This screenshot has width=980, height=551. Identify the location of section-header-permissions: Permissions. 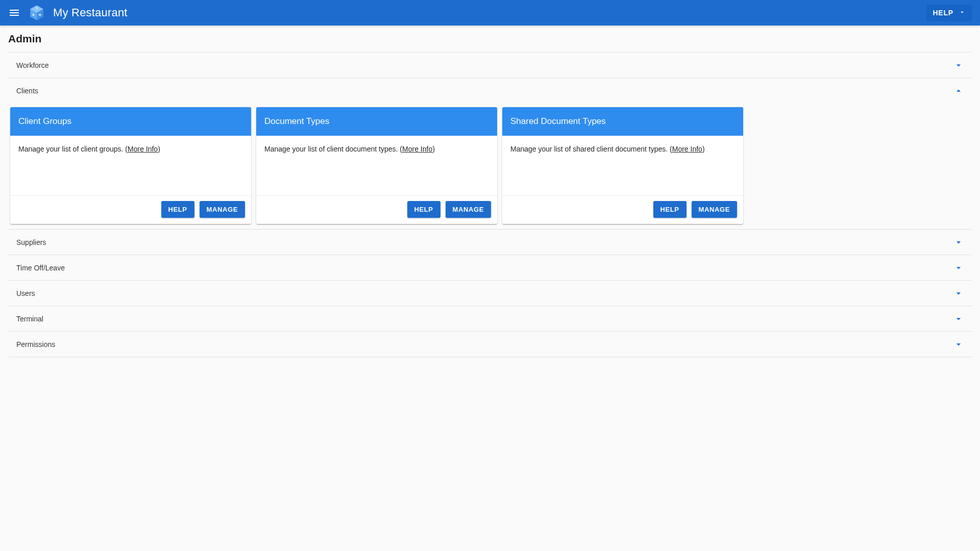
(490, 344).